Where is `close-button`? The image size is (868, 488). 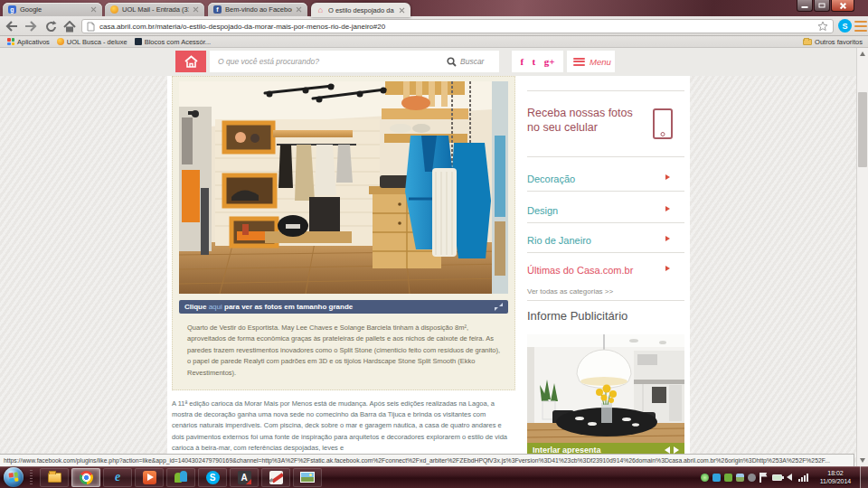 close-button is located at coordinates (843, 5).